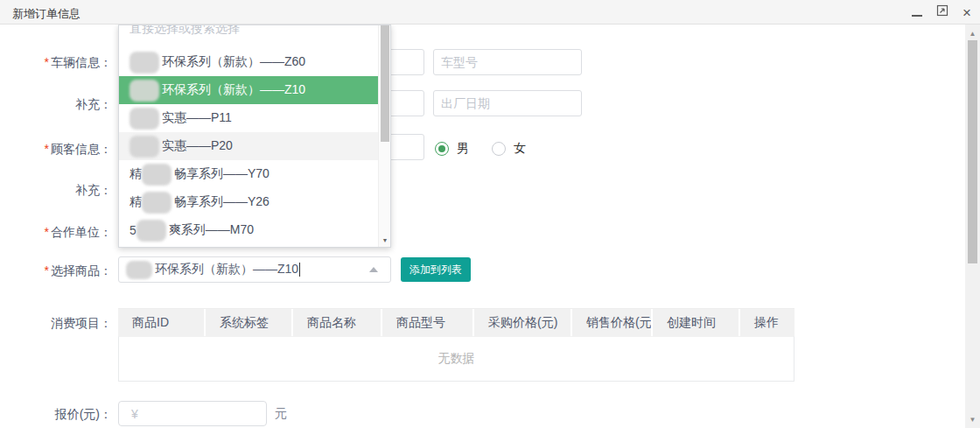 Image resolution: width=980 pixels, height=428 pixels. What do you see at coordinates (56, 105) in the screenshot?
I see `supplement1-label: 补充：` at bounding box center [56, 105].